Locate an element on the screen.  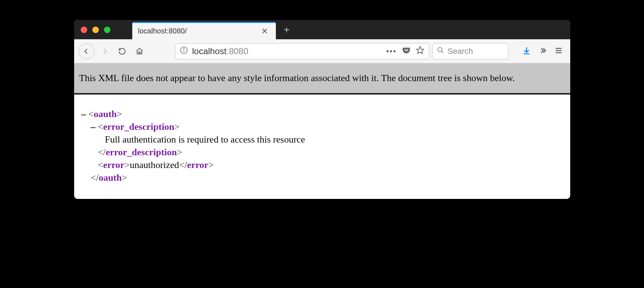
titlebar: localhost:8080/ ✕ + is located at coordinates (322, 30).